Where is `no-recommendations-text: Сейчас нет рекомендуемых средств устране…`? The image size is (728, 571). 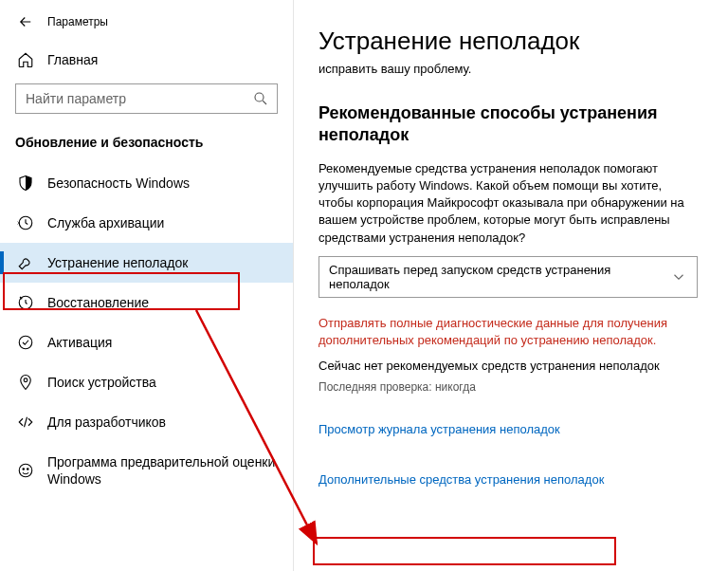 no-recommendations-text: Сейчас нет рекомендуемых средств устране… is located at coordinates (519, 366).